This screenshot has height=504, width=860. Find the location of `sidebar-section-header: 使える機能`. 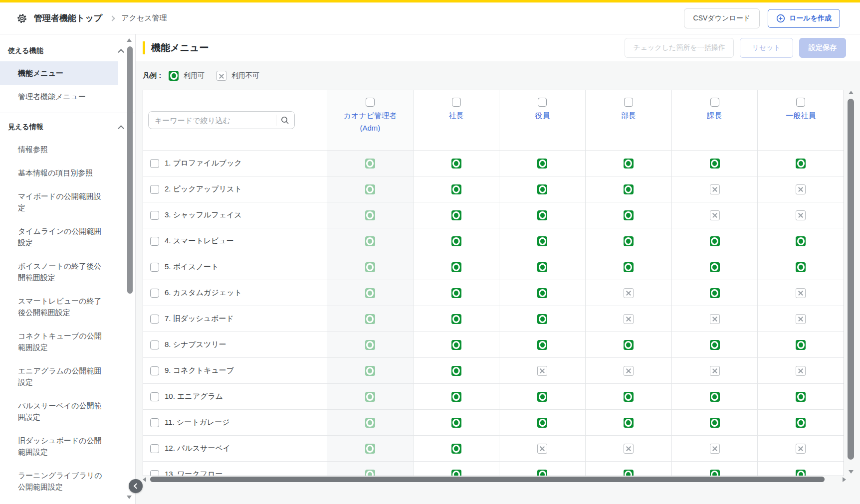

sidebar-section-header: 使える機能 is located at coordinates (68, 51).